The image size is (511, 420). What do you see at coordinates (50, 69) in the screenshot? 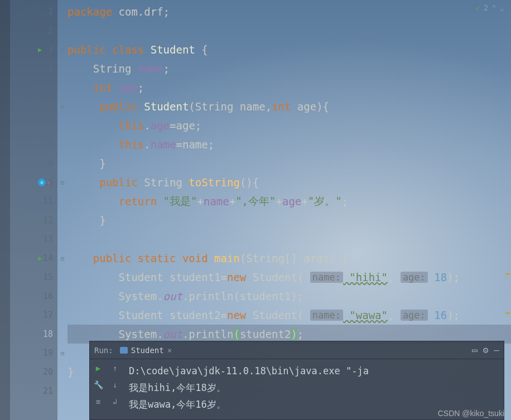
I see `line-number: 4` at bounding box center [50, 69].